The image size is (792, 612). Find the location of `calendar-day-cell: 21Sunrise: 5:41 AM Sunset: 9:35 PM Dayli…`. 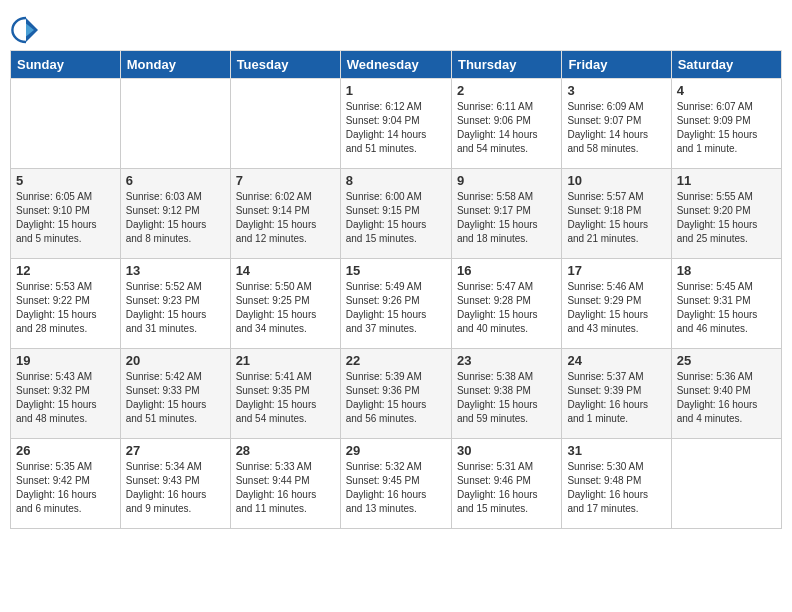

calendar-day-cell: 21Sunrise: 5:41 AM Sunset: 9:35 PM Dayli… is located at coordinates (285, 394).